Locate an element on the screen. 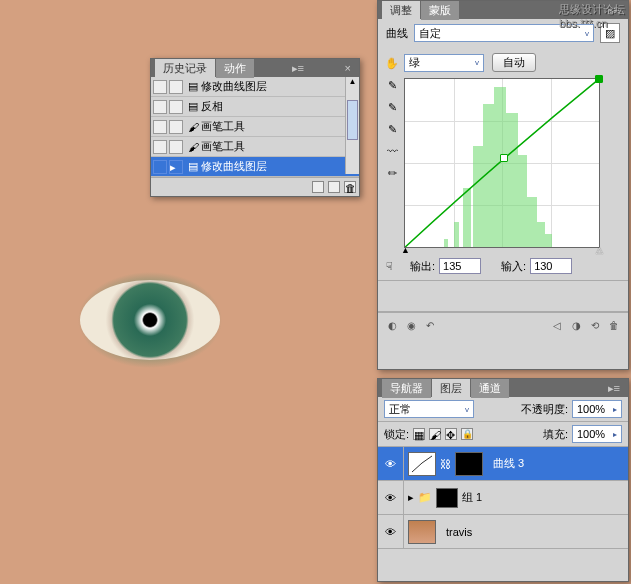  eyedropper-black-icon: ✎ is located at coordinates (392, 85).